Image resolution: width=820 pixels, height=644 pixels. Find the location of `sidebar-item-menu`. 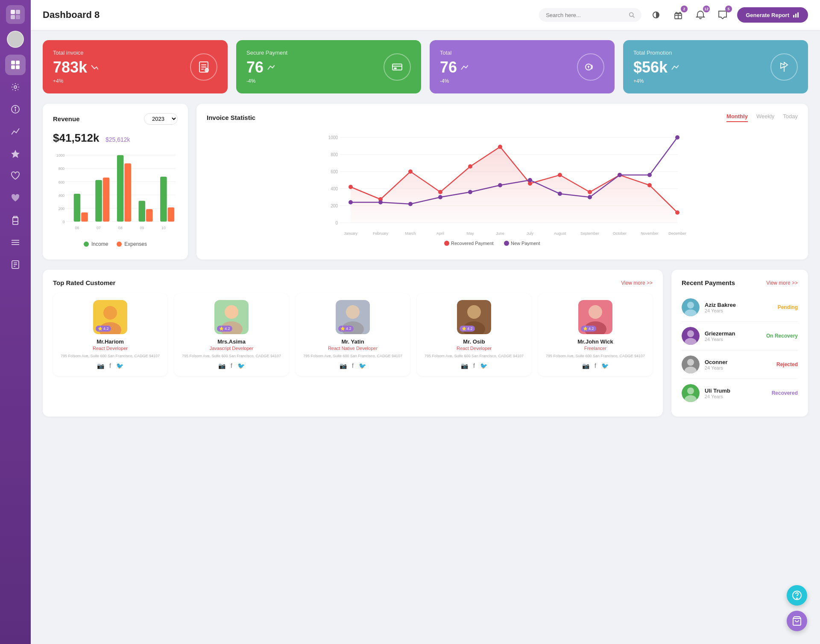

sidebar-item-menu is located at coordinates (15, 242).